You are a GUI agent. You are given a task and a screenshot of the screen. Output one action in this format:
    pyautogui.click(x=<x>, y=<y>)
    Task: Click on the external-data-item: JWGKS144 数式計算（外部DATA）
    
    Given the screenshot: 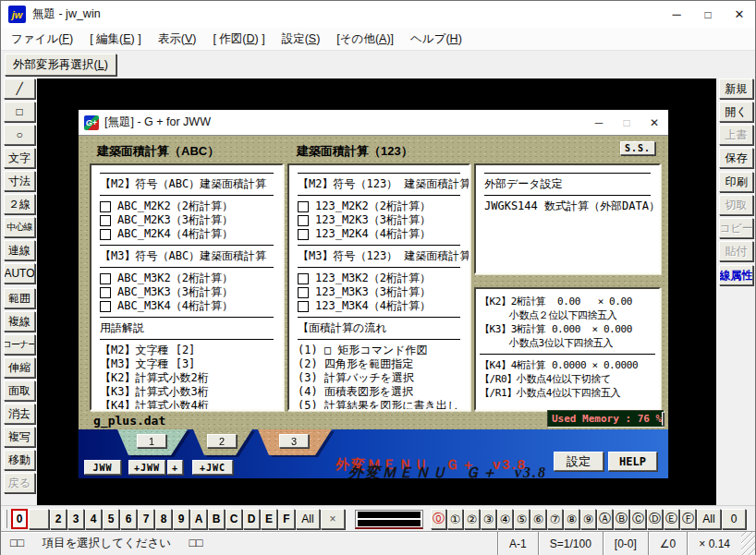 What is the action you would take?
    pyautogui.click(x=567, y=207)
    